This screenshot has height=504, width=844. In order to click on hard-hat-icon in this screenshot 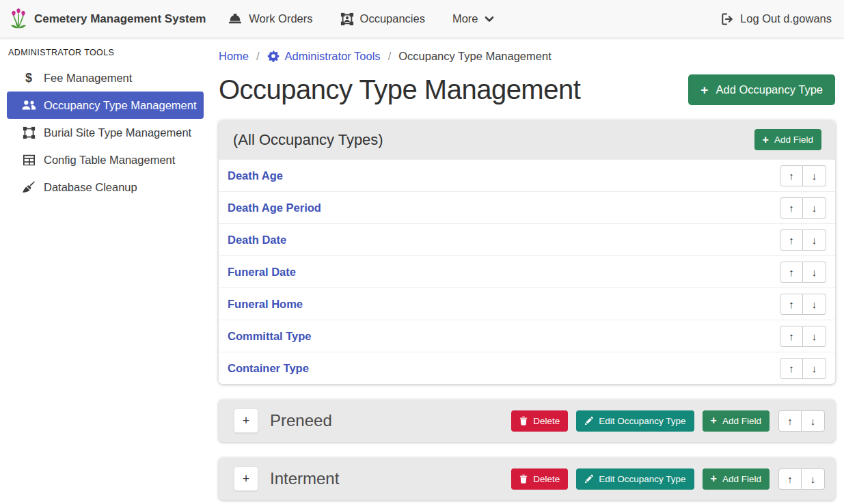, I will do `click(235, 19)`.